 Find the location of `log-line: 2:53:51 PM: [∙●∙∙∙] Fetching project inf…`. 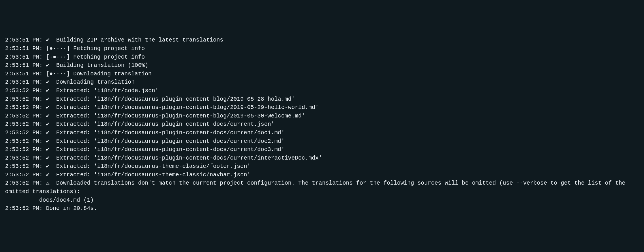

log-line: 2:53:51 PM: [∙●∙∙∙] Fetching project inf… is located at coordinates (322, 57).